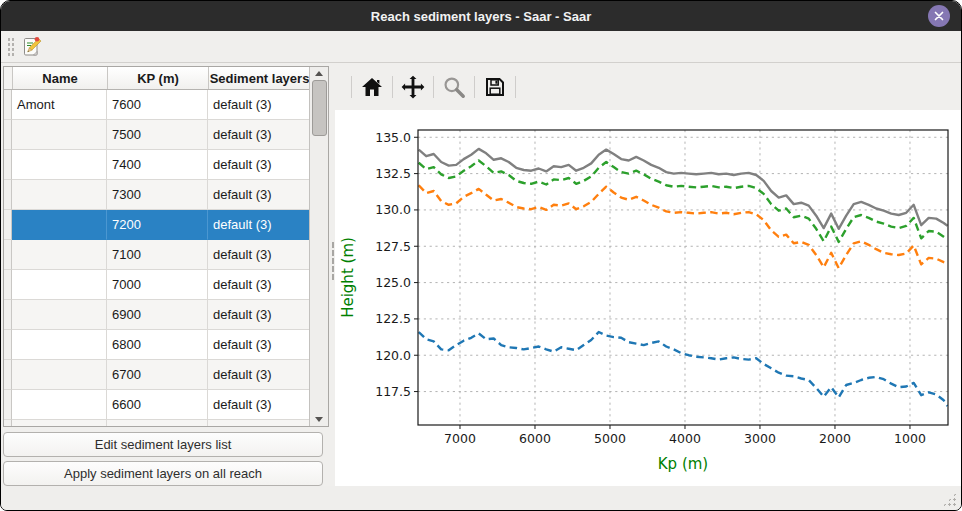 The height and width of the screenshot is (511, 962). I want to click on scrollbar-thumb, so click(320, 108).